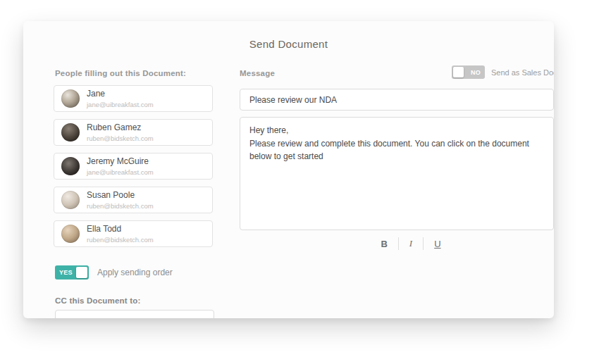  I want to click on person-info: Ella Todd ruben@bidsketch.com, so click(120, 234).